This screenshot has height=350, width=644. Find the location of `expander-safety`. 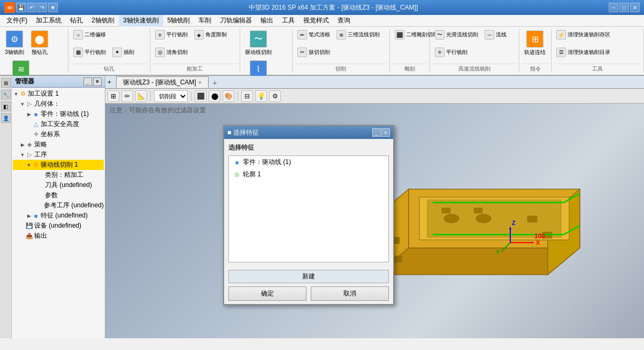

expander-safety is located at coordinates (29, 125).